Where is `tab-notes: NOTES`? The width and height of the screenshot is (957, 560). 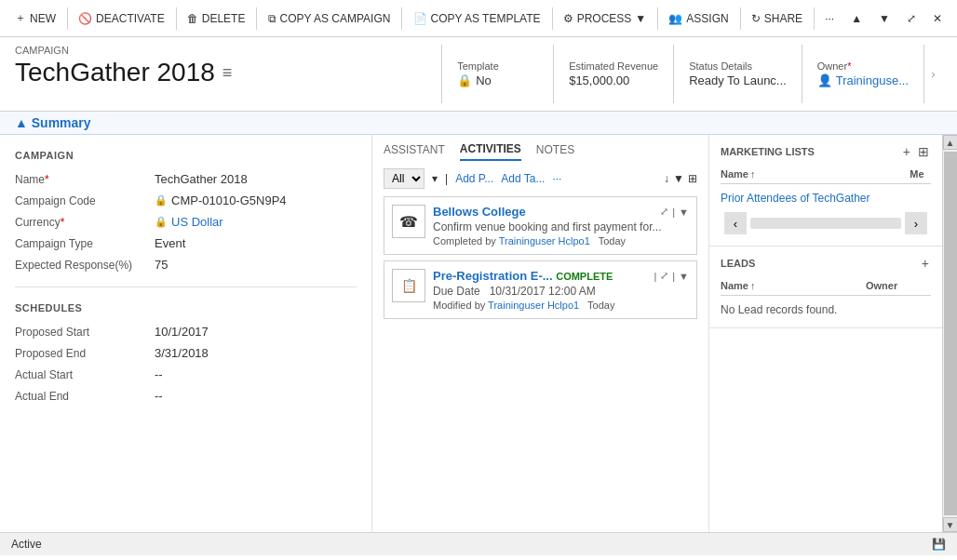 tab-notes: NOTES is located at coordinates (555, 152).